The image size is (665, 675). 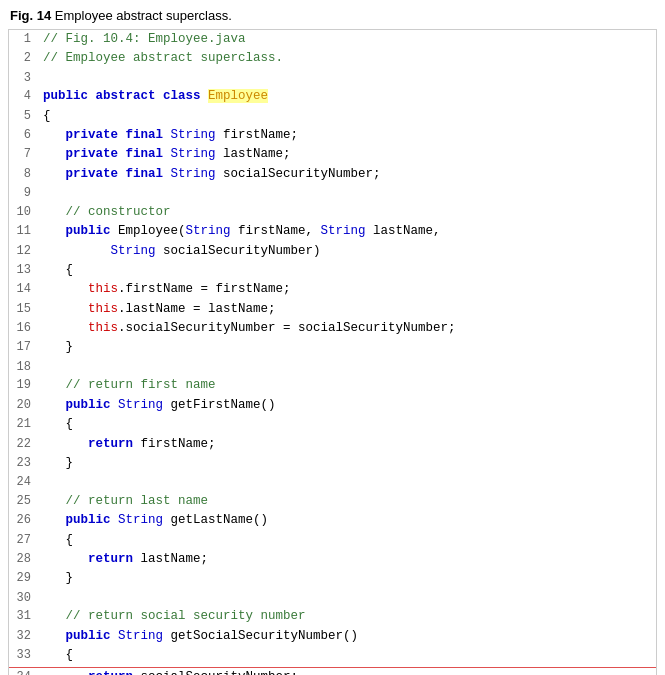 What do you see at coordinates (332, 252) in the screenshot?
I see `table-row: 12 String socialSecurityNumber)` at bounding box center [332, 252].